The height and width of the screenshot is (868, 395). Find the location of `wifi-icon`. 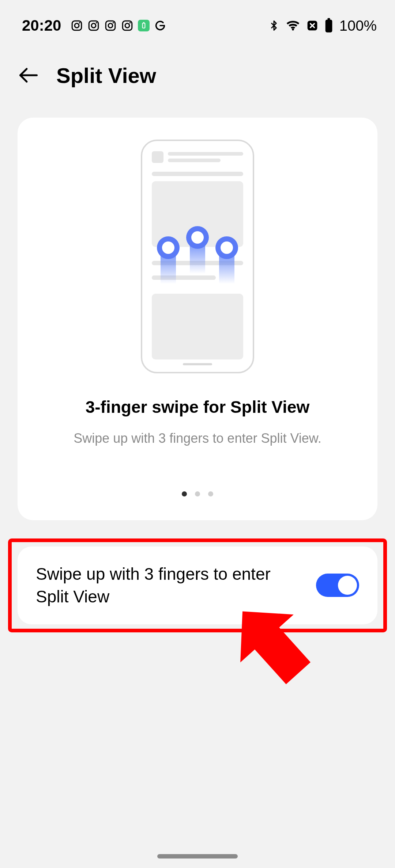

wifi-icon is located at coordinates (293, 26).